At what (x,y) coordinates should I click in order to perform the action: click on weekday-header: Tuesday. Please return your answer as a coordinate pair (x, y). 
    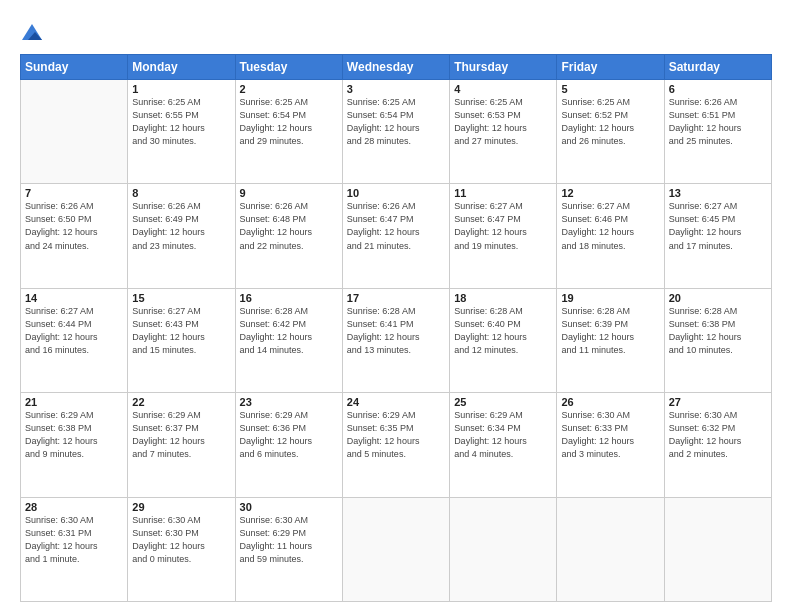
    Looking at the image, I should click on (288, 68).